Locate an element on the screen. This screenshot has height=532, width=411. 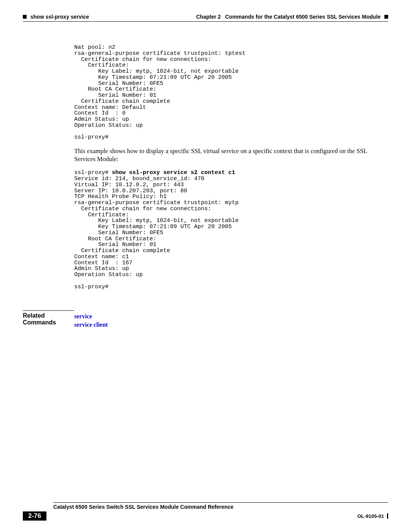
related-link-service: service is located at coordinates (91, 316).